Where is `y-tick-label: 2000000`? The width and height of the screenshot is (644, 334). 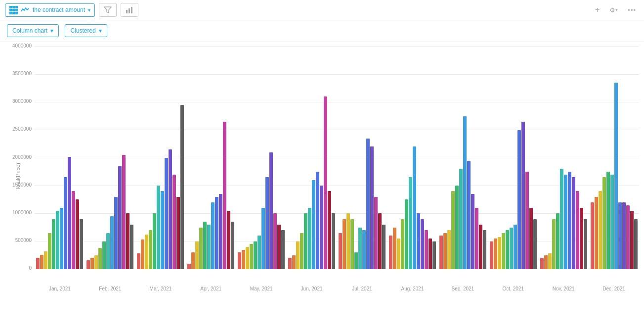 y-tick-label: 2000000 is located at coordinates (18, 157).